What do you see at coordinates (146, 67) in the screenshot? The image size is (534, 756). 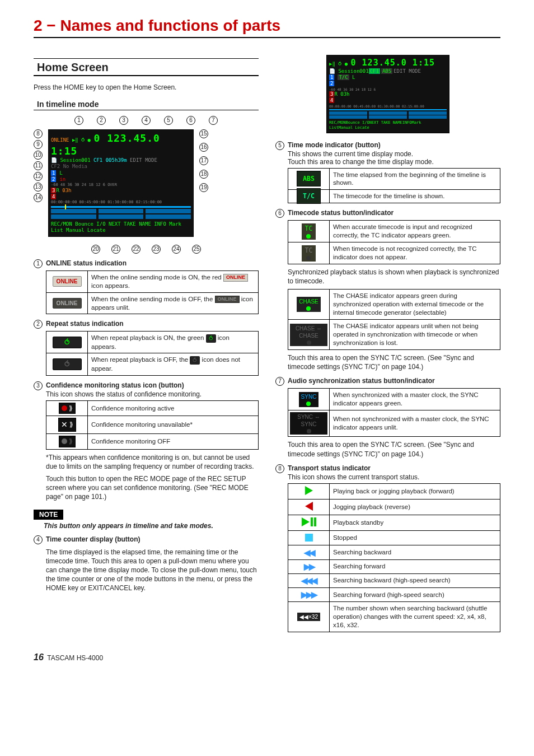 I see `section-heading: Home Screen` at bounding box center [146, 67].